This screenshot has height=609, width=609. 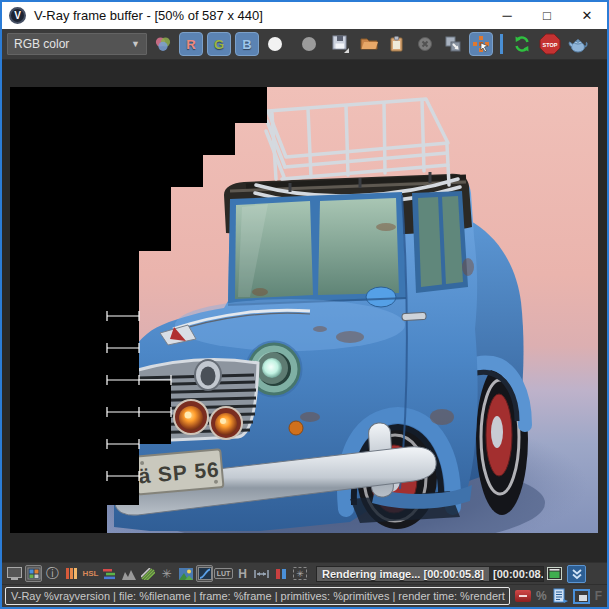 I want to click on save-image-button, so click(x=341, y=44).